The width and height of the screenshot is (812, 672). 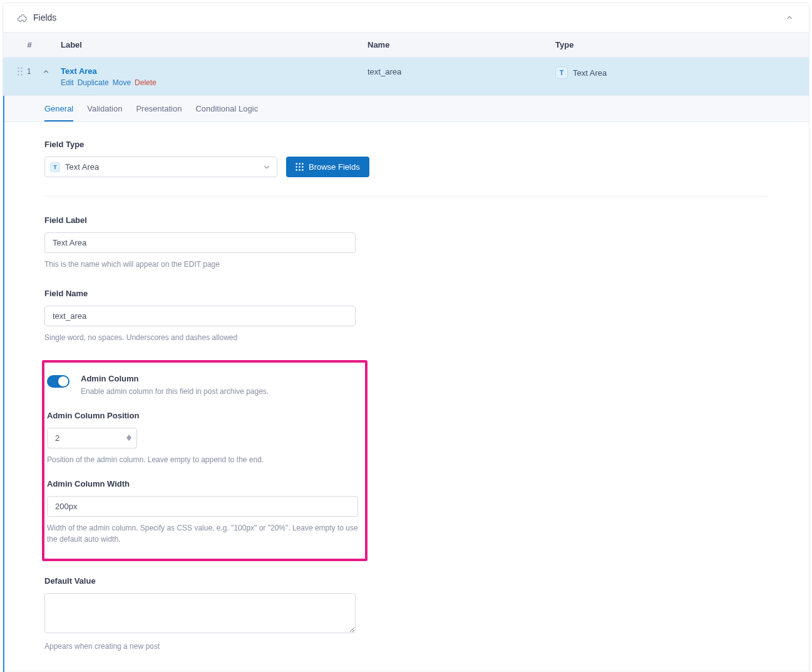 What do you see at coordinates (461, 71) in the screenshot?
I see `row-name: text_area` at bounding box center [461, 71].